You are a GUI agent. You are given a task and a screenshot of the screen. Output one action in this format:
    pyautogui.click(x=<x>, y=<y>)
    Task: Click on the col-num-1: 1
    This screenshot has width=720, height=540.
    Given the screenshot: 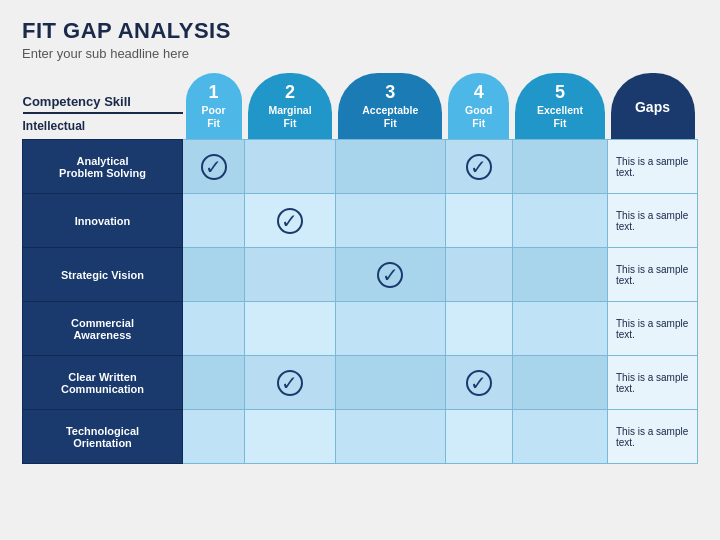 What is the action you would take?
    pyautogui.click(x=214, y=92)
    